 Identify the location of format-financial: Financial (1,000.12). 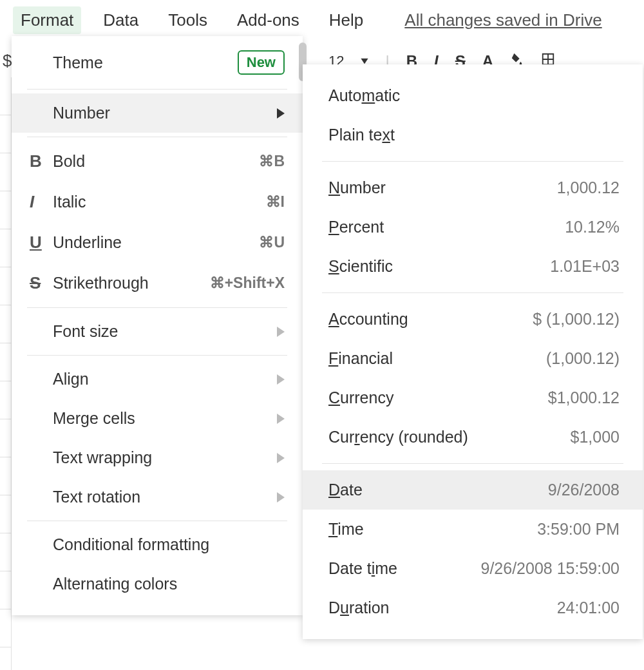
(473, 358).